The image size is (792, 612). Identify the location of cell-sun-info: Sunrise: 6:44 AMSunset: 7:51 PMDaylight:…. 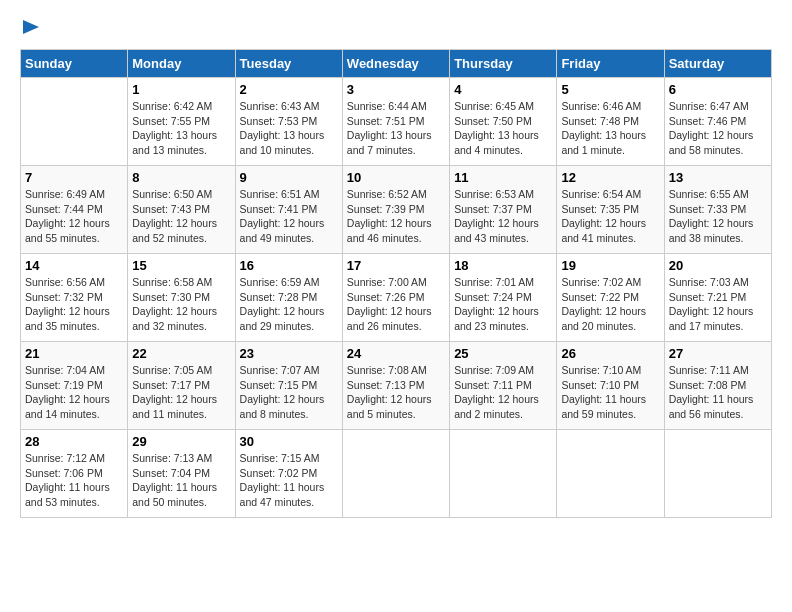
(396, 128).